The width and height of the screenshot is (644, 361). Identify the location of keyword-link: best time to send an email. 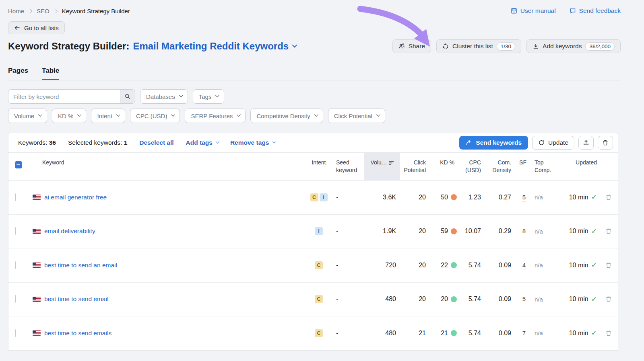
(80, 265).